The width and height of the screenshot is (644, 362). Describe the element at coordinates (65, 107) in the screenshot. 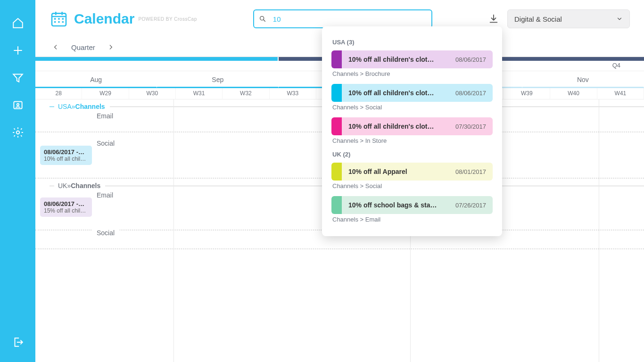

I see `group-region: USA` at that location.